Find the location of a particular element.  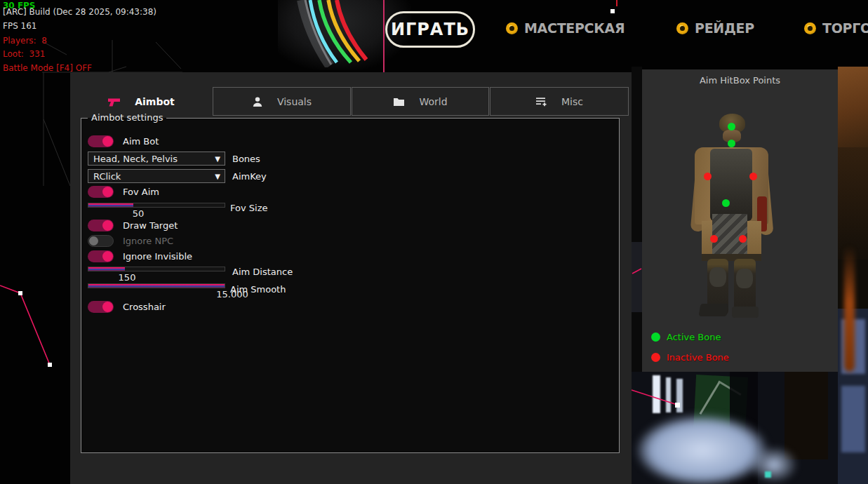

aim-bot-toggle is located at coordinates (101, 142).